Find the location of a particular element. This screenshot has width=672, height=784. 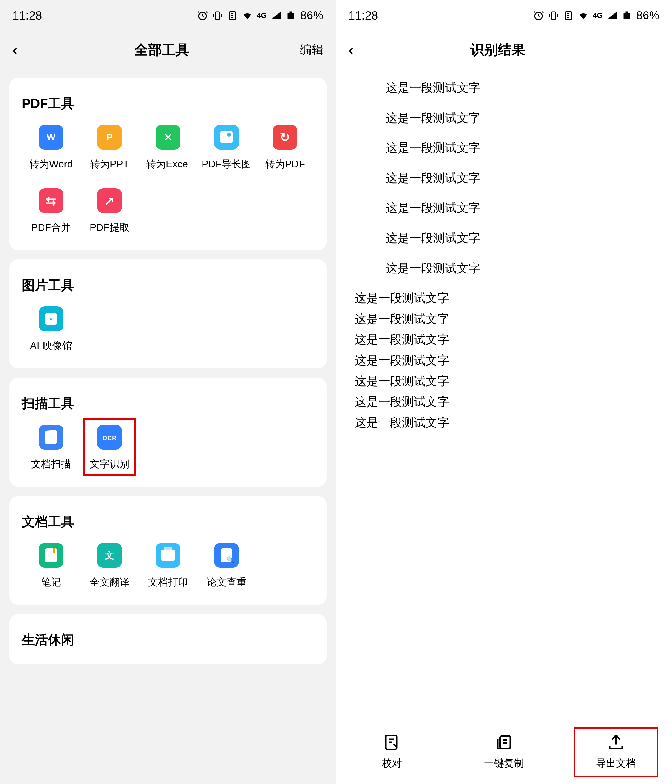

ai-gallery-icon is located at coordinates (51, 319).